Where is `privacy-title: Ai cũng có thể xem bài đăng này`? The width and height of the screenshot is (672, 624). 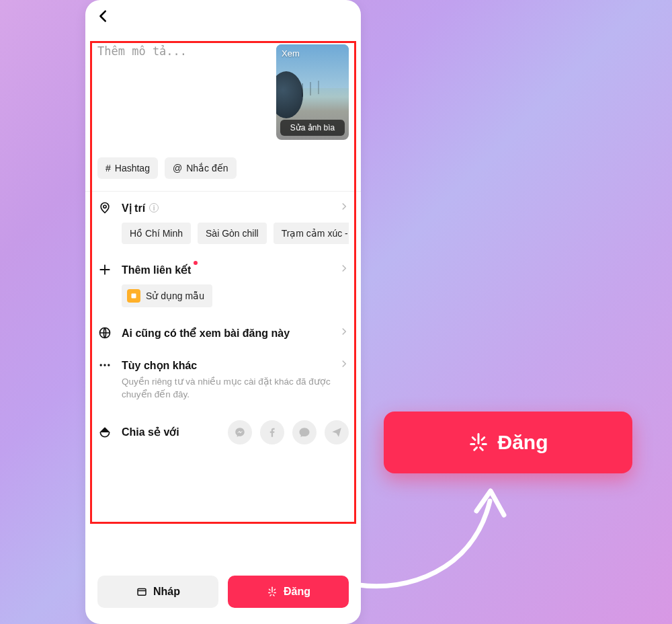
privacy-title: Ai cũng có thể xem bài đăng này is located at coordinates (206, 334).